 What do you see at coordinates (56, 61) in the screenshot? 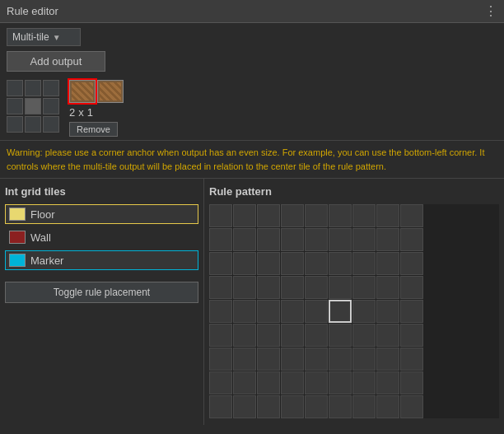
I see `add-output-button: Add output` at bounding box center [56, 61].